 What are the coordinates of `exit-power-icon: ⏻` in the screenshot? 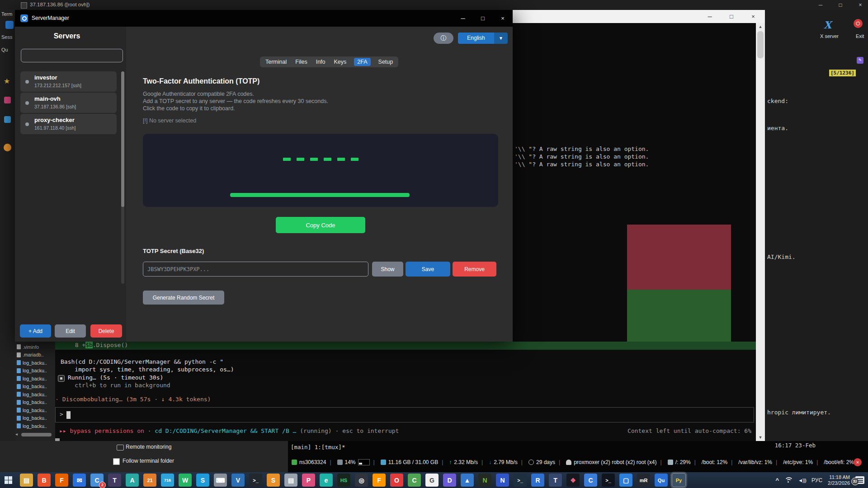 It's located at (858, 23).